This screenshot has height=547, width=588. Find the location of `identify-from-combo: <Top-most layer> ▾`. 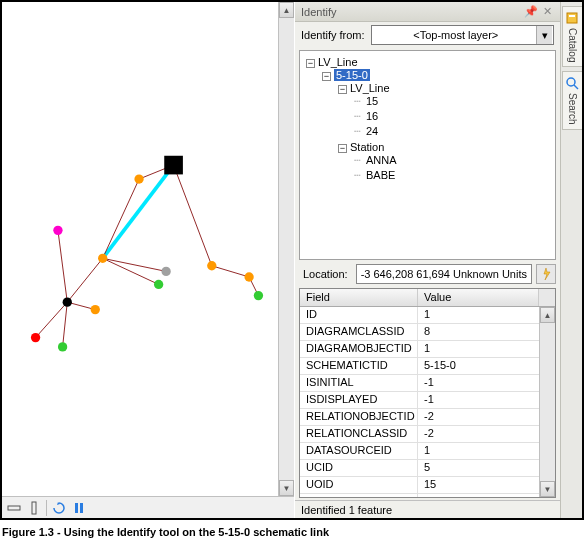

identify-from-combo: <Top-most layer> ▾ is located at coordinates (462, 35).